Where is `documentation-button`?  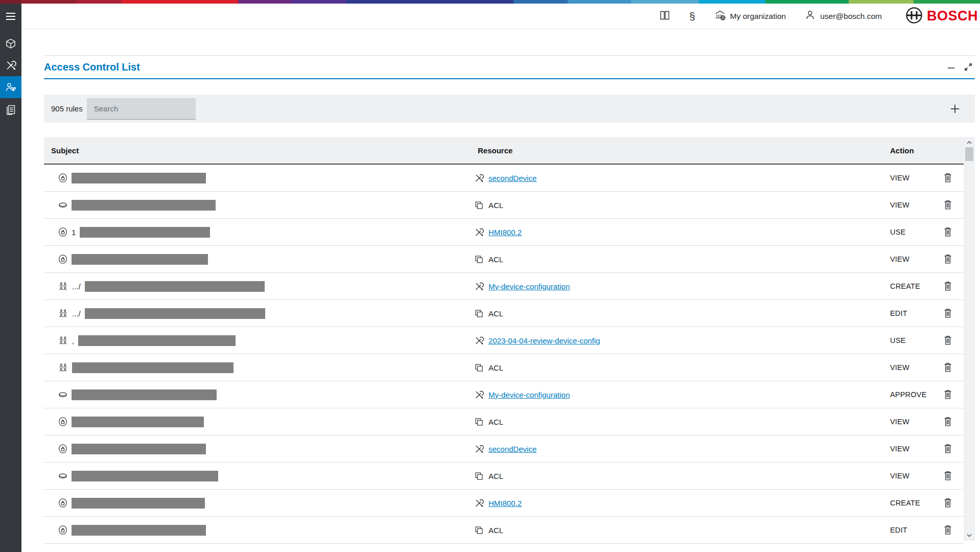 documentation-button is located at coordinates (665, 16).